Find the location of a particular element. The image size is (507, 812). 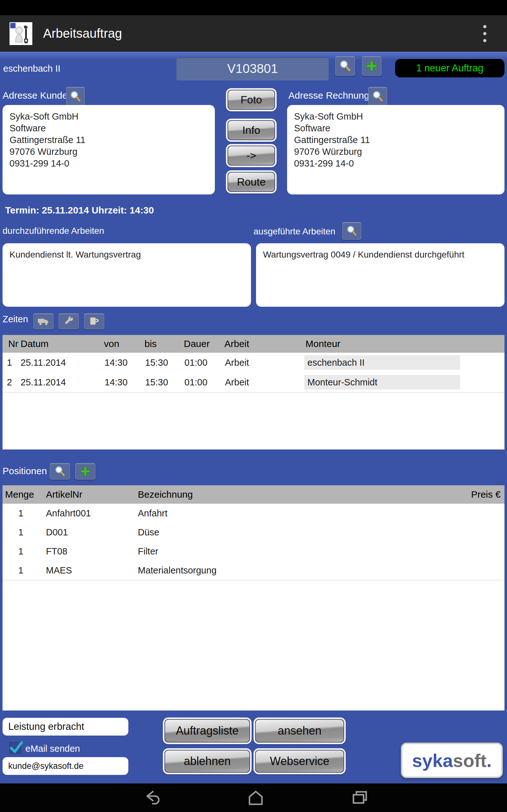

positions-section-label: Positionen is located at coordinates (25, 471).